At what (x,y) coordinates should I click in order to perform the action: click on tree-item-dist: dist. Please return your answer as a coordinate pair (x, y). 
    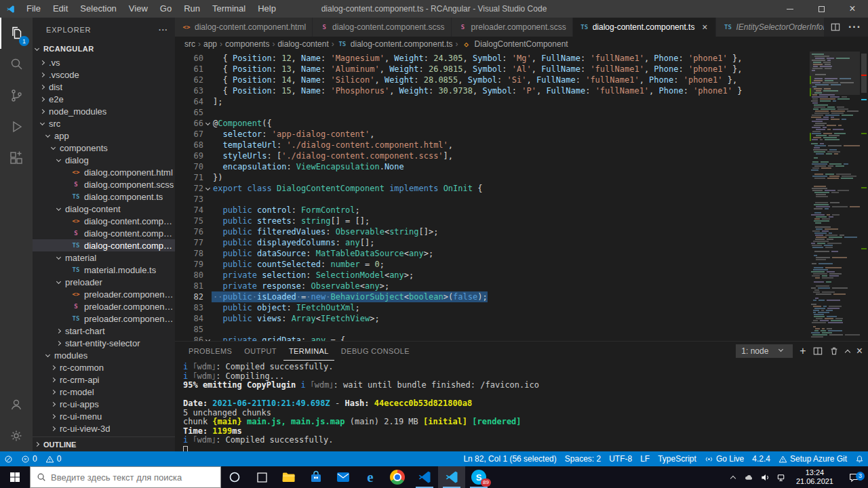
    Looking at the image, I should click on (104, 87).